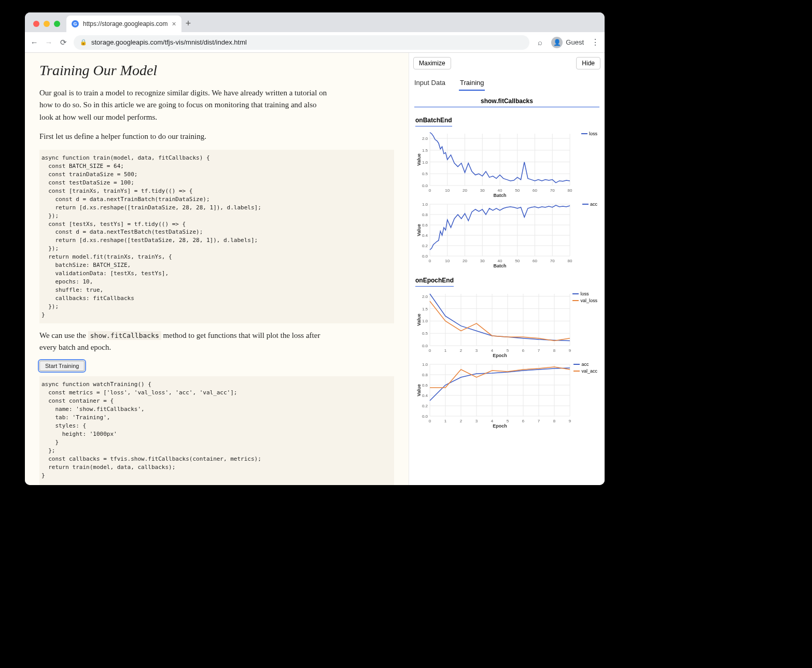  Describe the element at coordinates (47, 24) in the screenshot. I see `window-controls` at that location.